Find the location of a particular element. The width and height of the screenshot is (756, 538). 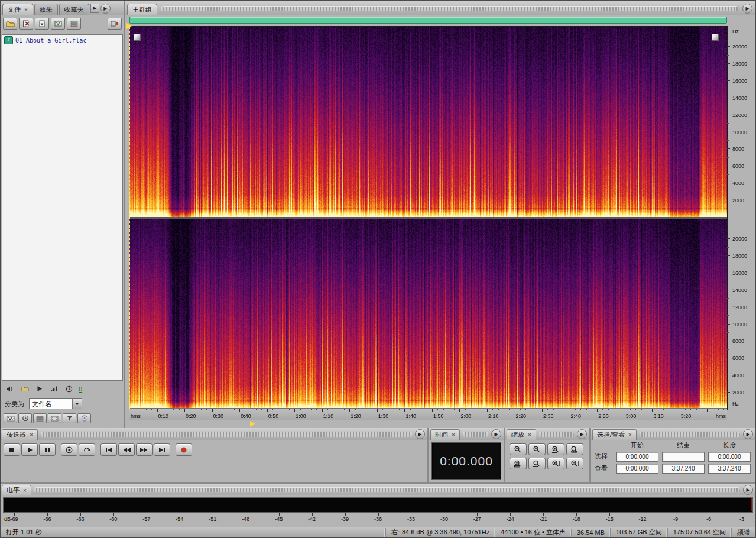

freq-label: 8000 is located at coordinates (738, 149).